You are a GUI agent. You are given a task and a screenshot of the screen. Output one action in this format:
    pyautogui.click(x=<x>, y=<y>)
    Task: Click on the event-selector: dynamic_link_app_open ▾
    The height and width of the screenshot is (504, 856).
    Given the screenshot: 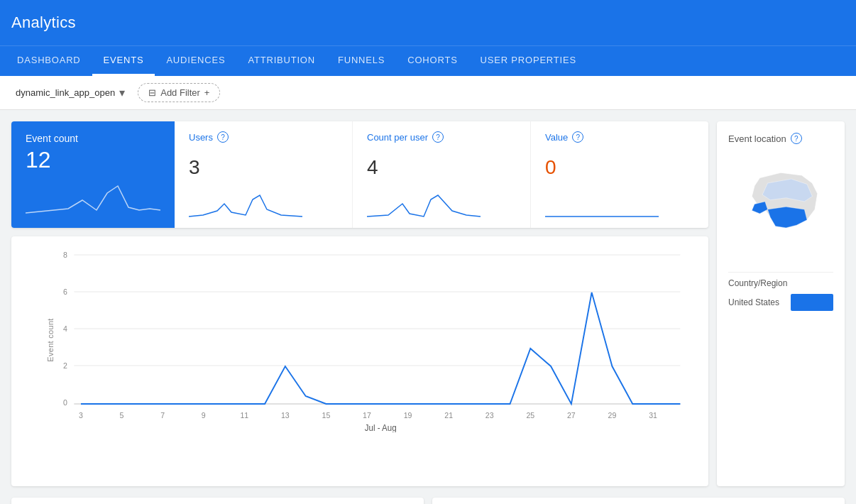 What is the action you would take?
    pyautogui.click(x=70, y=92)
    